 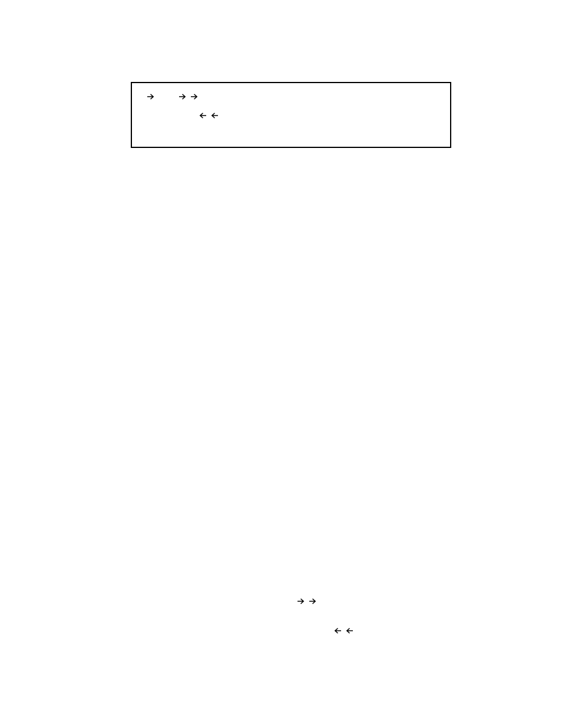 I want to click on box-content, so click(x=291, y=106).